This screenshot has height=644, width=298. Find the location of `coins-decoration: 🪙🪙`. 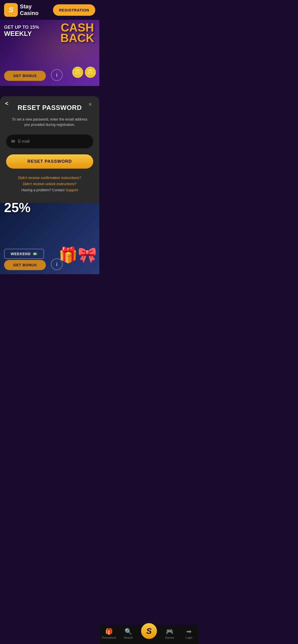

coins-decoration: 🪙🪙 is located at coordinates (84, 72).